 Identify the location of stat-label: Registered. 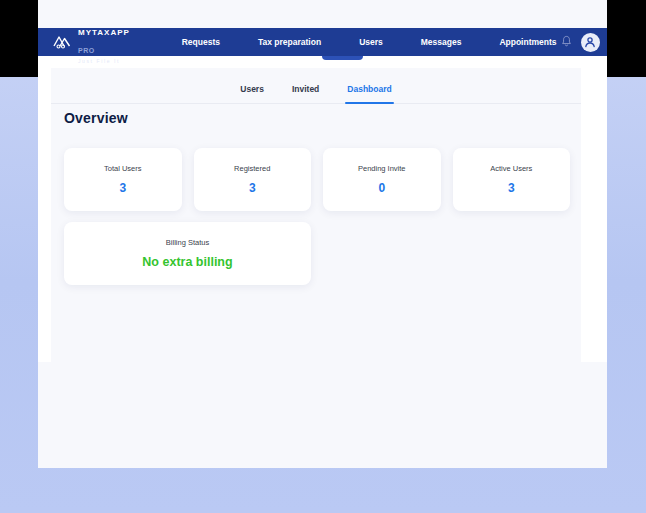
(252, 168).